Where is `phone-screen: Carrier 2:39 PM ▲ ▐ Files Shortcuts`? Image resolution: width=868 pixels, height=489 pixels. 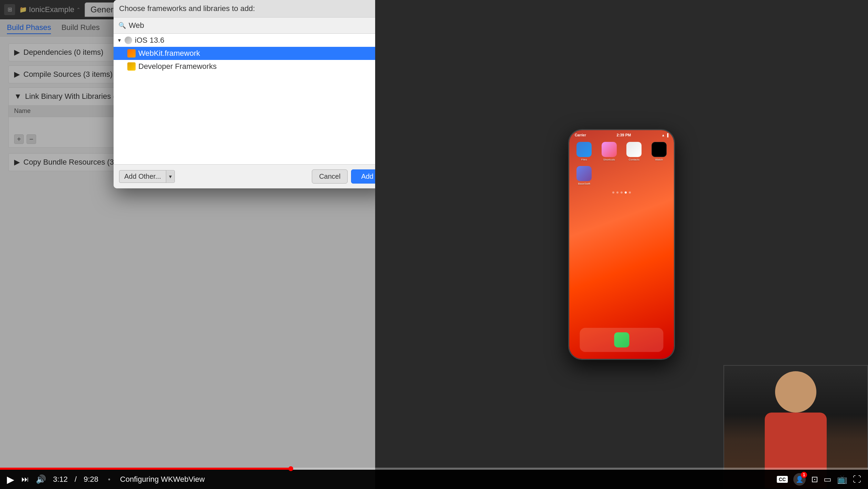 phone-screen: Carrier 2:39 PM ▲ ▐ Files Shortcuts is located at coordinates (622, 244).